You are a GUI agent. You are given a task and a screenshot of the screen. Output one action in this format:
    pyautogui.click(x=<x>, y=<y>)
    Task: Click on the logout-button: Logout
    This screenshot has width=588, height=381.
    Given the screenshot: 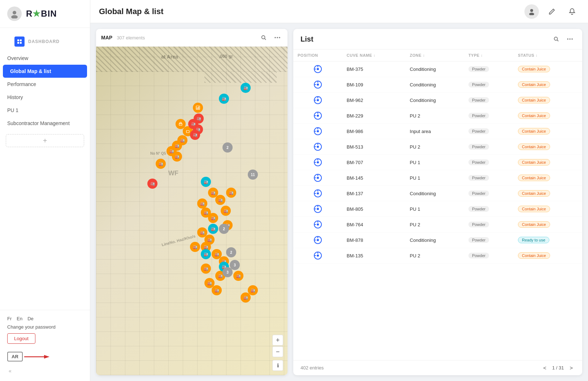 What is the action you would take?
    pyautogui.click(x=21, y=338)
    